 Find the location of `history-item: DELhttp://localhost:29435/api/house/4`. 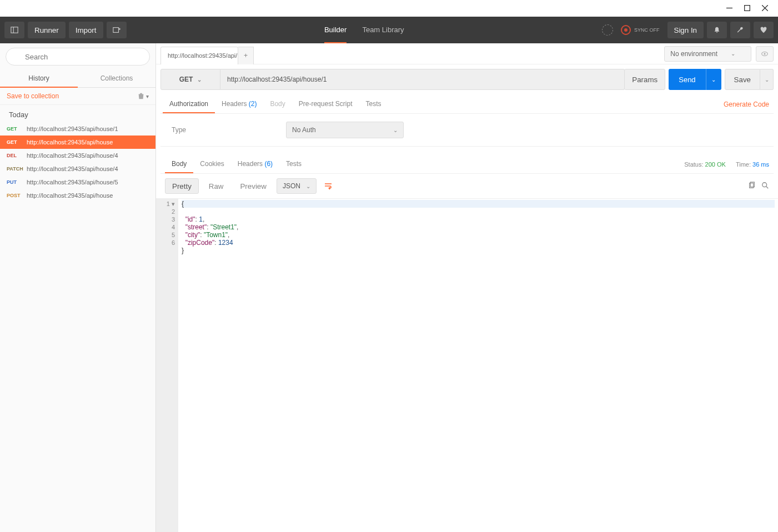

history-item: DELhttp://localhost:29435/api/house/4 is located at coordinates (78, 155).